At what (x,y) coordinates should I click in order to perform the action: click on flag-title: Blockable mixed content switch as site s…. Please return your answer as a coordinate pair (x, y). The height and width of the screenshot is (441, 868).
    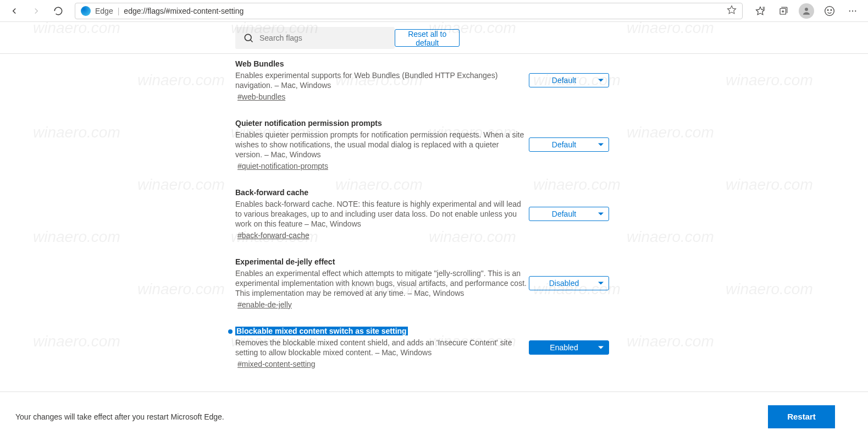
    Looking at the image, I should click on (322, 331).